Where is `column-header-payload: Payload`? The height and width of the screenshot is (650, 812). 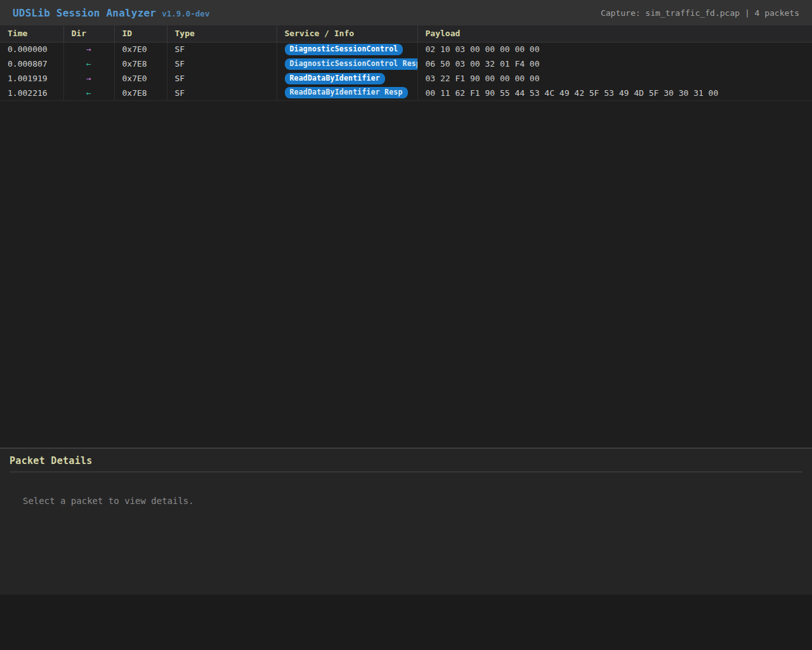 column-header-payload: Payload is located at coordinates (615, 34).